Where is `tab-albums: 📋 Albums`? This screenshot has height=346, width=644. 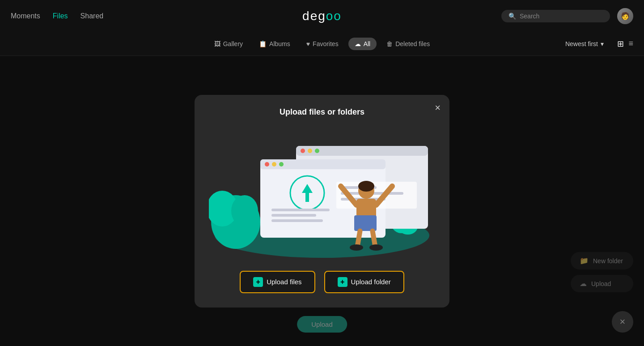
tab-albums: 📋 Albums is located at coordinates (275, 44).